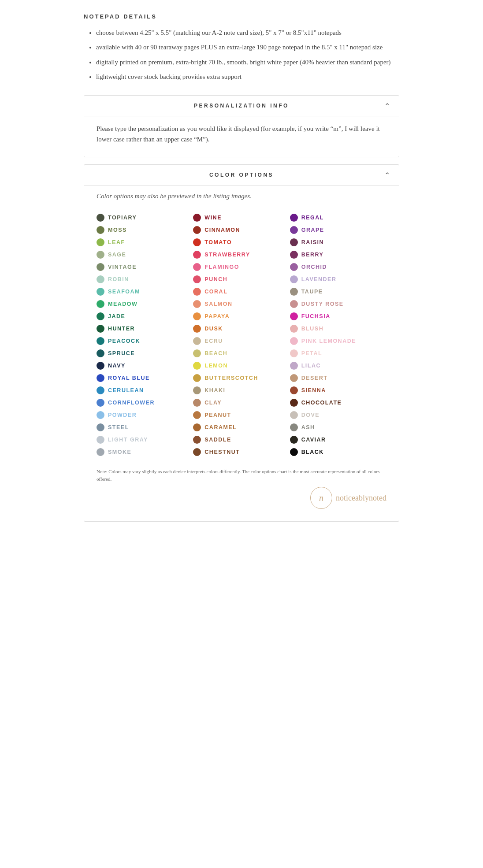 The height and width of the screenshot is (868, 483). I want to click on color-item: TAUPE, so click(338, 292).